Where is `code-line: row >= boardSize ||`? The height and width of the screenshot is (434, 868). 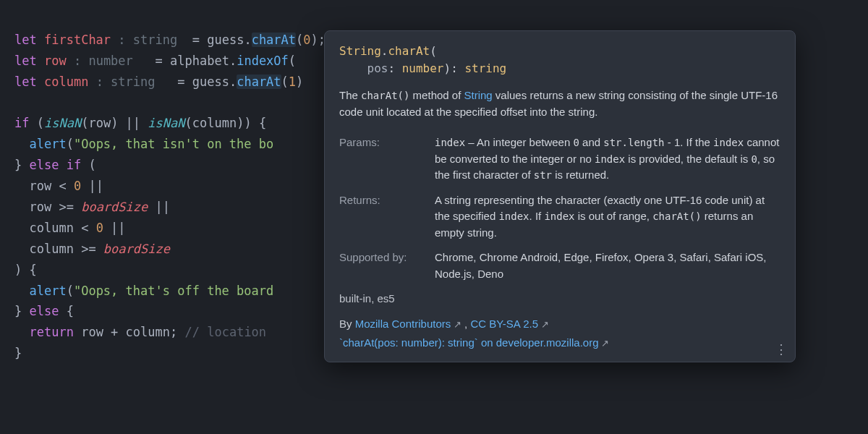
code-line: row >= boardSize || is located at coordinates (93, 207).